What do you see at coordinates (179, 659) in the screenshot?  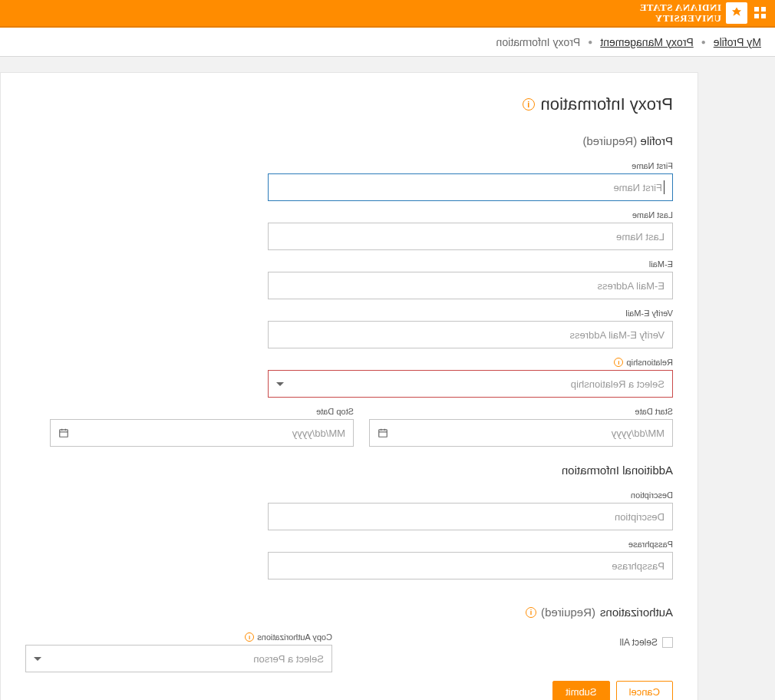 I see `copy-authorizations-select: Select a Person` at bounding box center [179, 659].